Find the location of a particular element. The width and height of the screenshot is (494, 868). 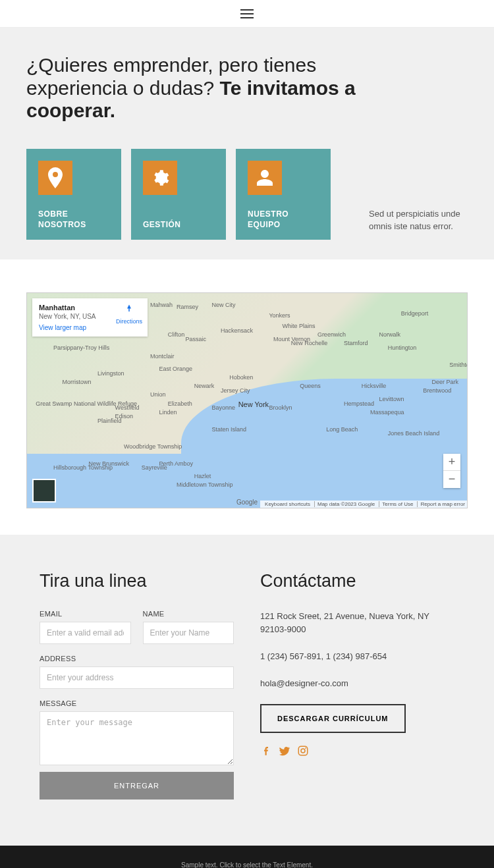

map-place-label: Parsippany-Troy Hills is located at coordinates (82, 348).